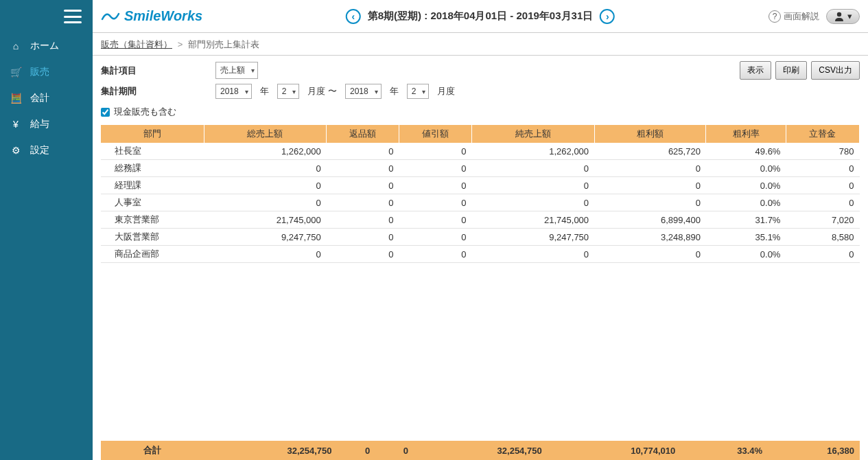 The image size is (868, 460). What do you see at coordinates (16, 124) in the screenshot?
I see `給与-icon: ¥` at bounding box center [16, 124].